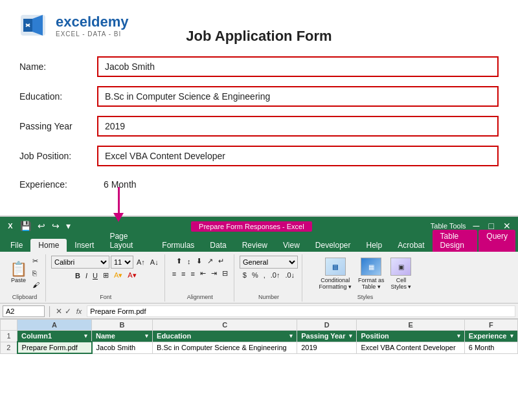 This screenshot has height=420, width=518. I want to click on education-input, so click(298, 96).